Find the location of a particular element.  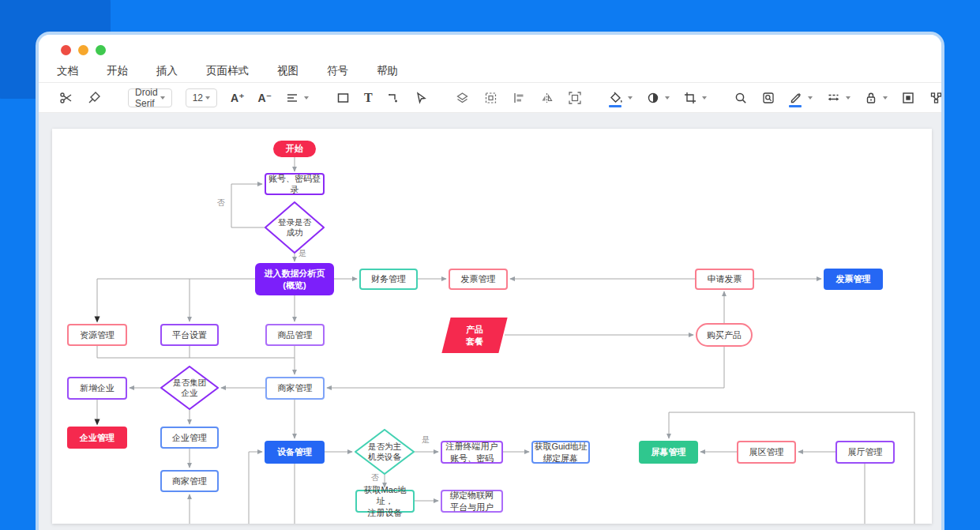

flip-icon is located at coordinates (546, 98).